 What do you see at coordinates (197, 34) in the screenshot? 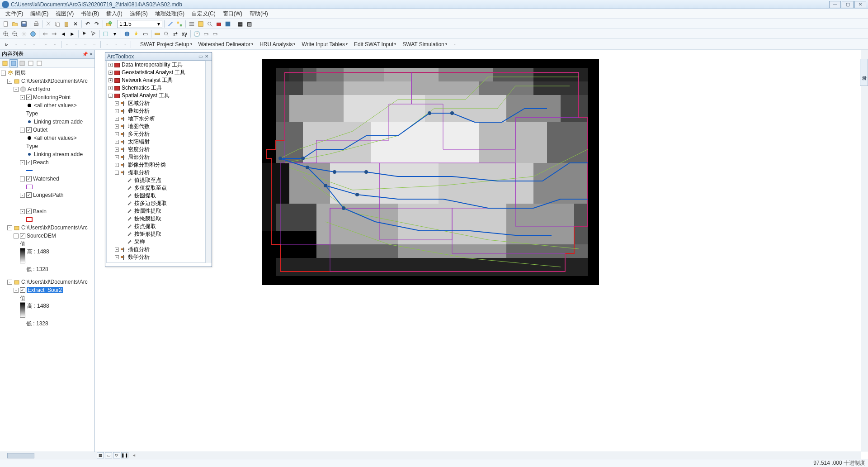
I see `time-slider-icon: 🕐` at bounding box center [197, 34].